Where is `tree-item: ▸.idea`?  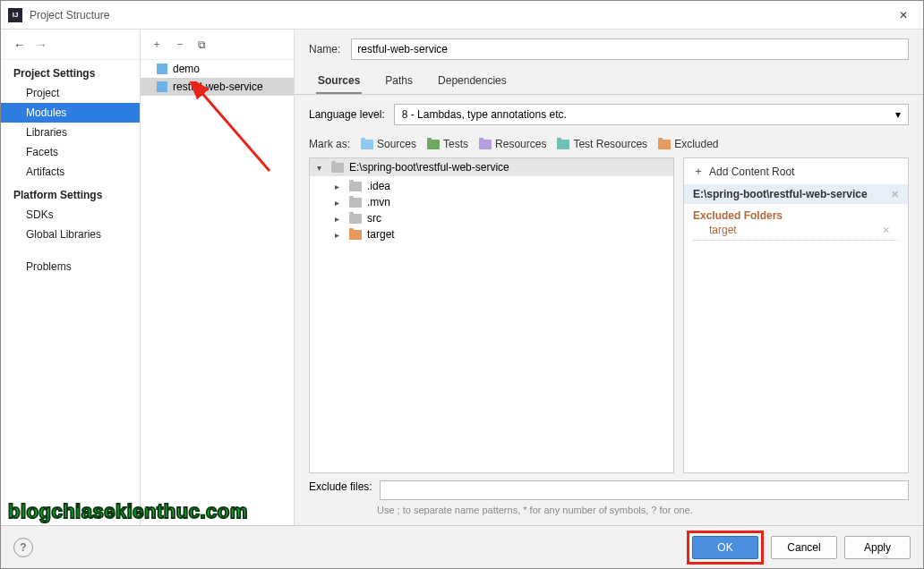 tree-item: ▸.idea is located at coordinates (492, 186).